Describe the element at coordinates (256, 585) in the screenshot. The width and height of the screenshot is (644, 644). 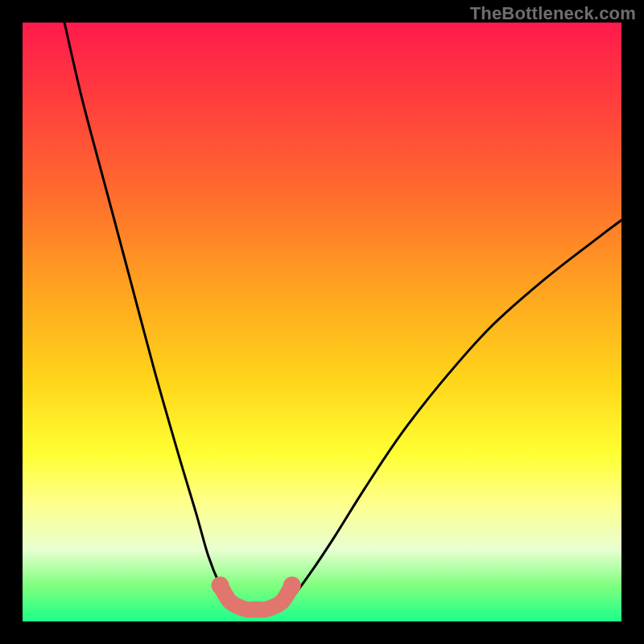
I see `valley-marker-dots` at that location.